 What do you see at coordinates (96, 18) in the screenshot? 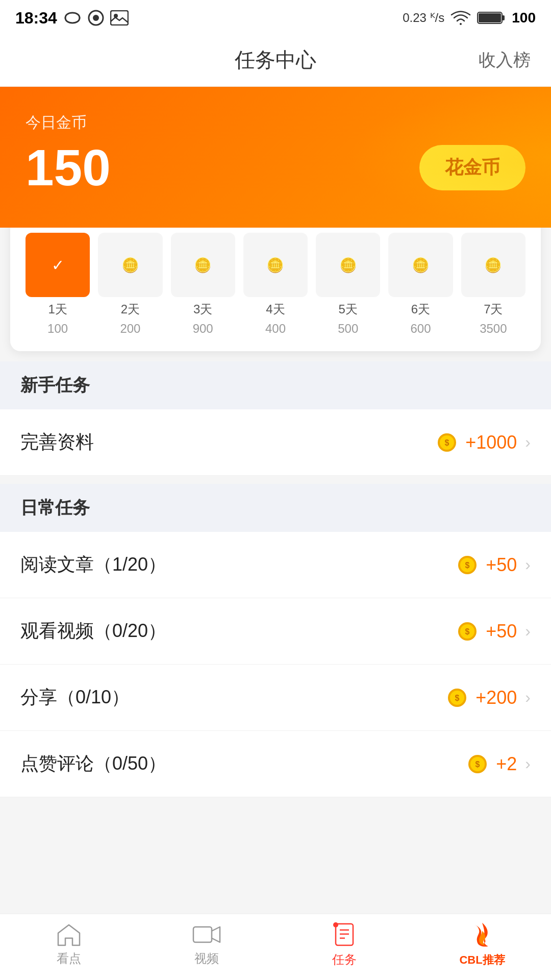
I see `circle-icon` at bounding box center [96, 18].